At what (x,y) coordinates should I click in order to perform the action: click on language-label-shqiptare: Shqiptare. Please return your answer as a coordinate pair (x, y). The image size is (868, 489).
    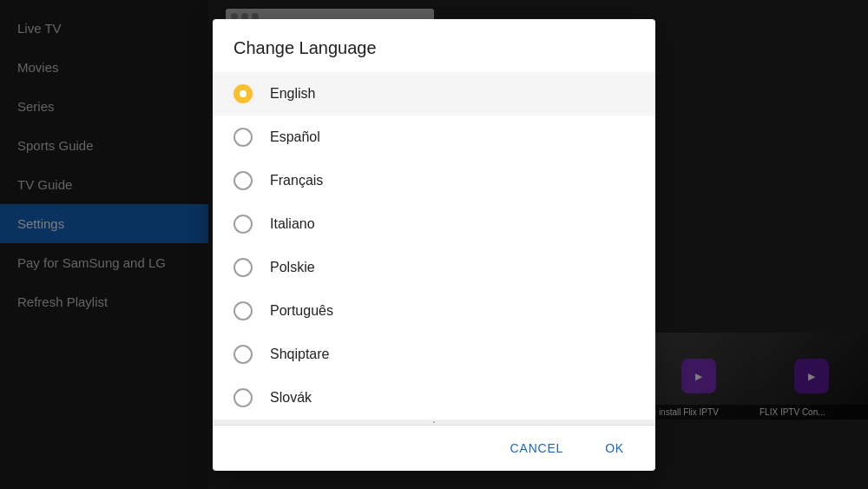
    Looking at the image, I should click on (300, 354).